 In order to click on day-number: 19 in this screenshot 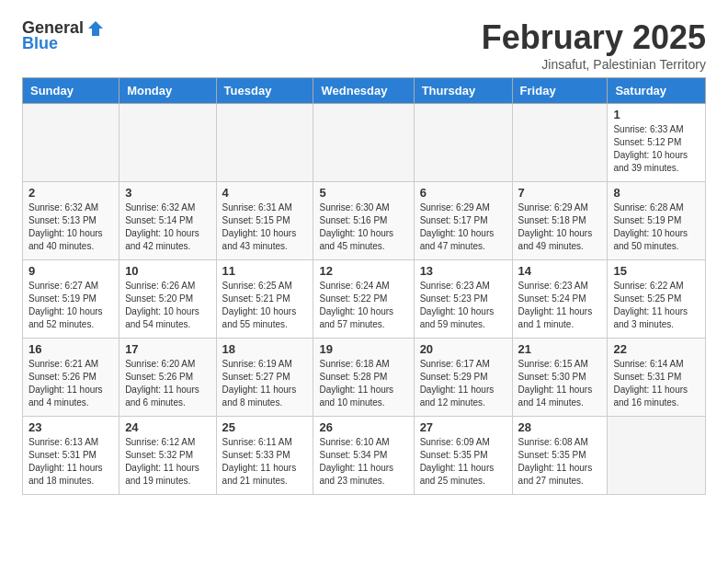, I will do `click(363, 350)`.